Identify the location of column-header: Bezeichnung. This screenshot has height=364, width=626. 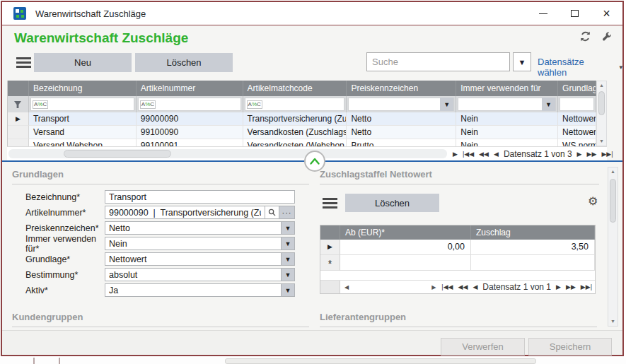
(83, 88).